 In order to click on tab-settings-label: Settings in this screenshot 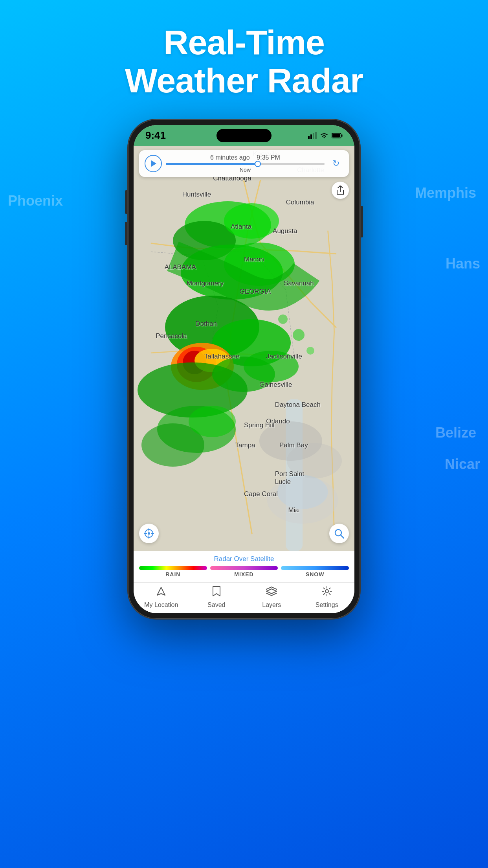, I will do `click(327, 605)`.